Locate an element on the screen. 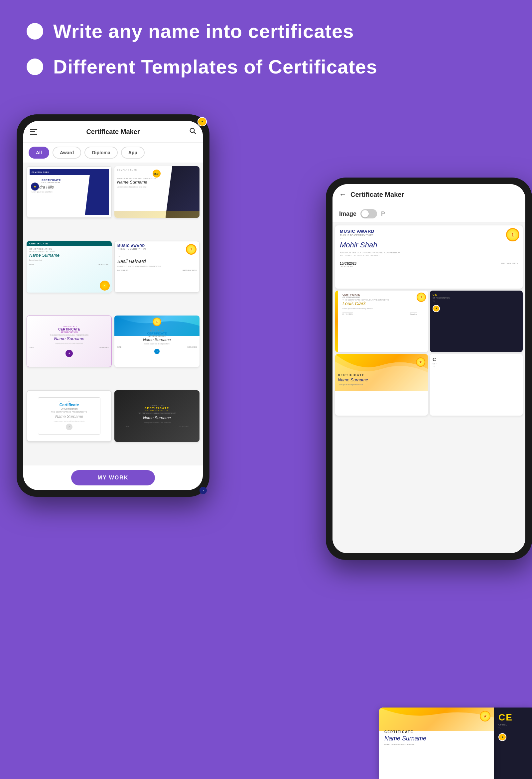 The height and width of the screenshot is (779, 532). filter-tab-all: All is located at coordinates (39, 153).